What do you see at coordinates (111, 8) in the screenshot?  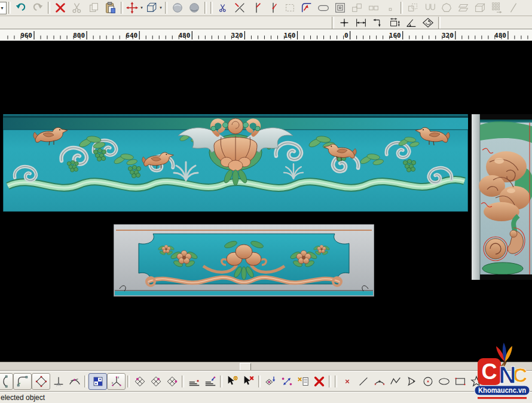 I see `paste-clipboard-button` at bounding box center [111, 8].